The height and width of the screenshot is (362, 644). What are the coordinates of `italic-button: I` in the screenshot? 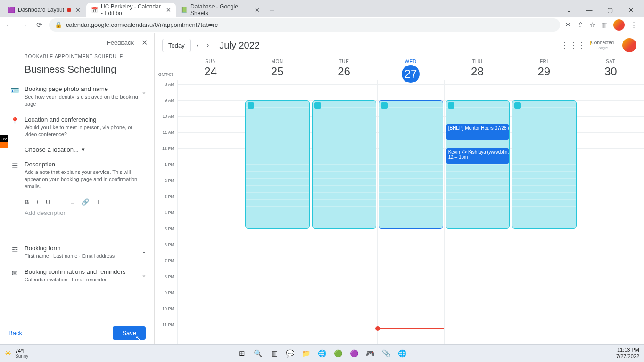 It's located at (37, 202).